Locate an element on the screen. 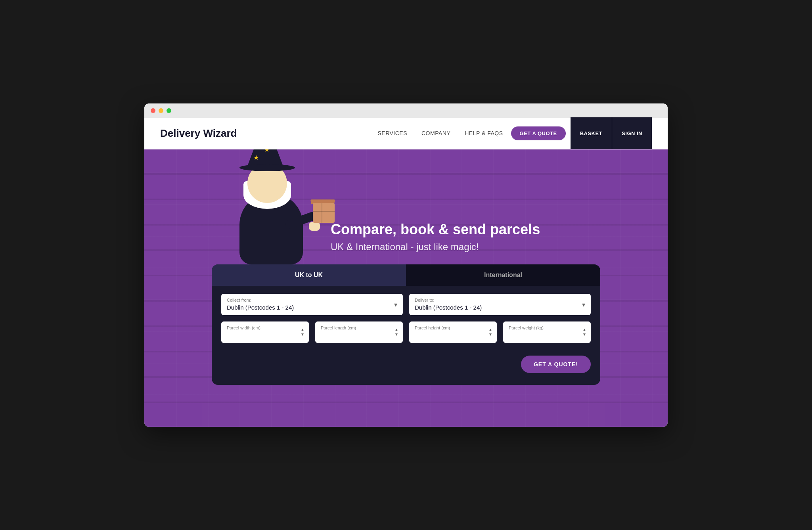  hero-text: Compare, book & send parcels UK & Intern… is located at coordinates (450, 239).